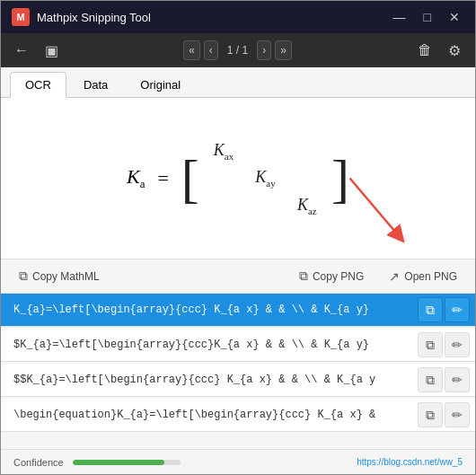 Image resolution: width=476 pixels, height=475 pixels. What do you see at coordinates (307, 178) in the screenshot?
I see `matrix-cell-empty4` at bounding box center [307, 178].